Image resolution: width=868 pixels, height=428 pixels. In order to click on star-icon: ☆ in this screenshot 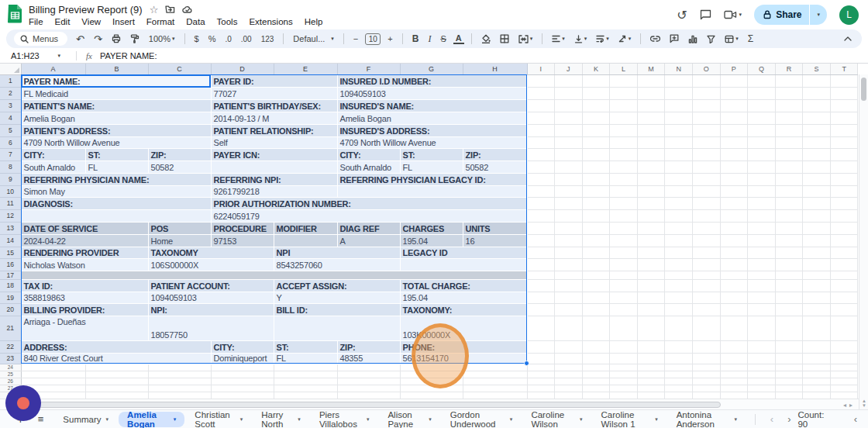, I will do `click(154, 9)`.